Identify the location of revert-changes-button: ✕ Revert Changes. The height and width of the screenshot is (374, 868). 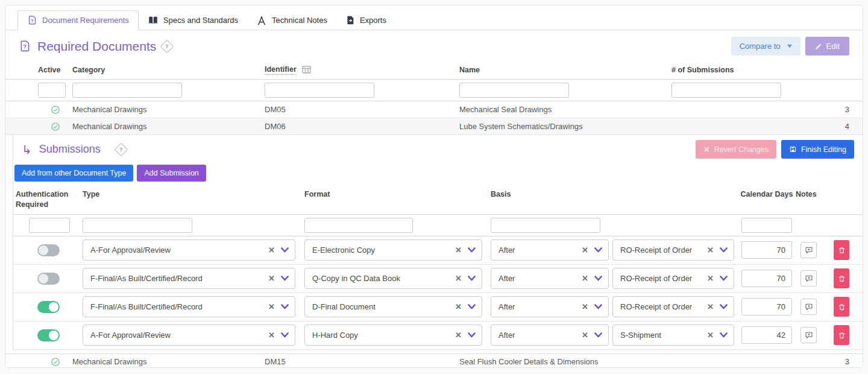
(736, 150).